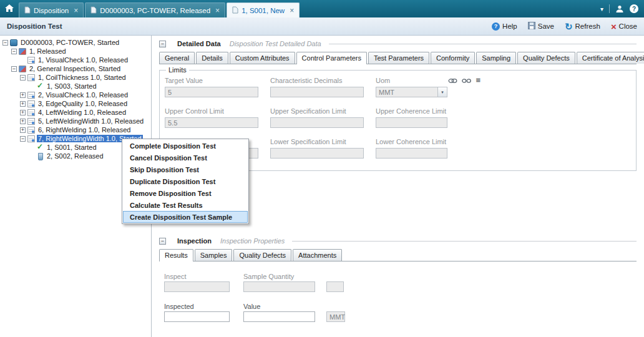 Image resolution: width=644 pixels, height=337 pixels. What do you see at coordinates (467, 81) in the screenshot?
I see `unlink-icon` at bounding box center [467, 81].